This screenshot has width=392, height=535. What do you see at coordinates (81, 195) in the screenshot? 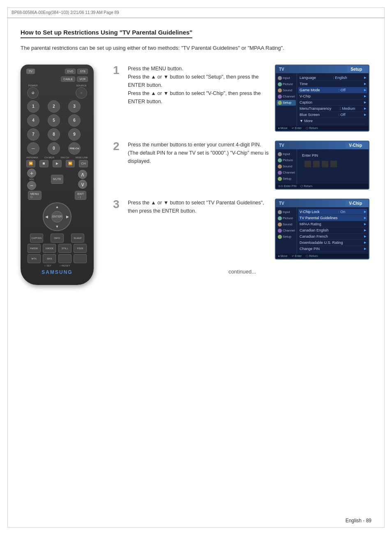
I see `exit-button: EXIT←|` at bounding box center [81, 195].